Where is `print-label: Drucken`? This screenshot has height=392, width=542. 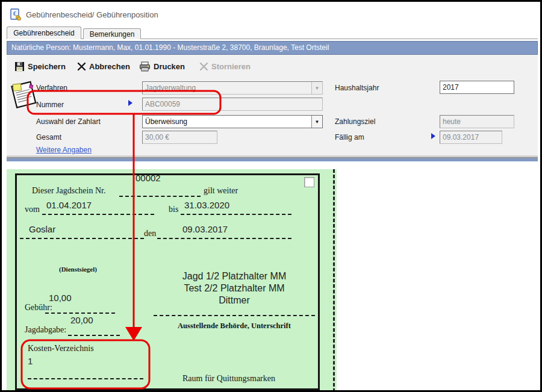 print-label: Drucken is located at coordinates (169, 66).